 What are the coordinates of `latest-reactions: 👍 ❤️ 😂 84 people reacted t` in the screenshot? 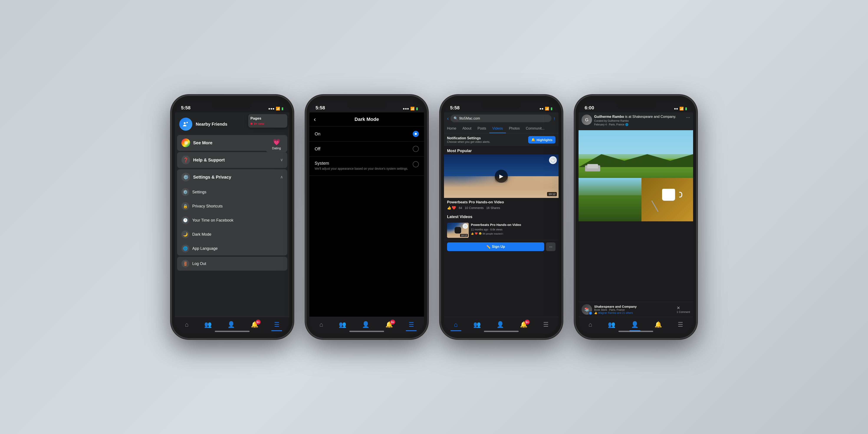 It's located at (513, 234).